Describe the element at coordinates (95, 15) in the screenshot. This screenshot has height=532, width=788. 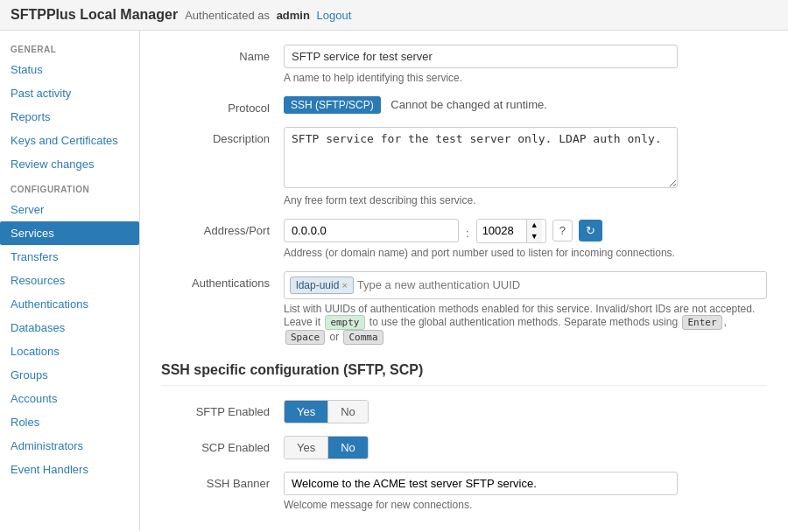
I see `app-title: SFTPPlus Local Manager` at that location.